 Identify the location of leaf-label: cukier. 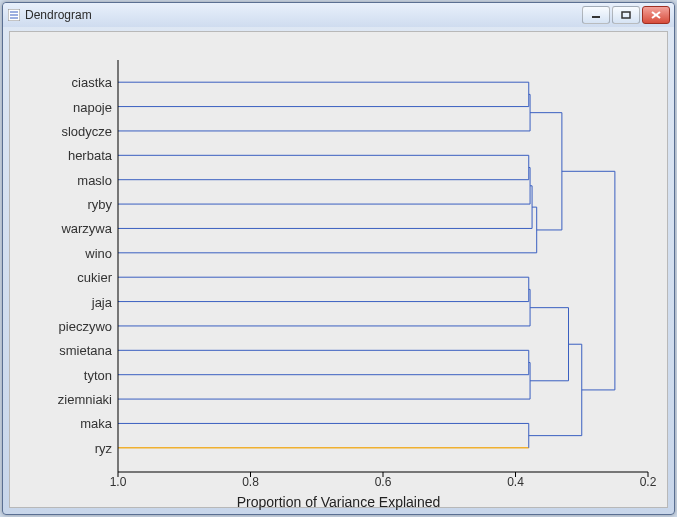
(64, 278).